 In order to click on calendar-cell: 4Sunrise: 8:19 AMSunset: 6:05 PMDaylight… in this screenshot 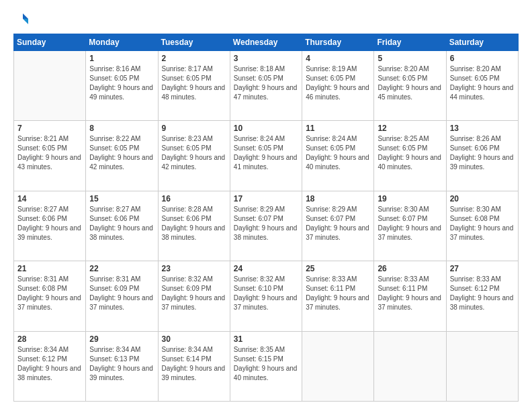, I will do `click(339, 86)`.